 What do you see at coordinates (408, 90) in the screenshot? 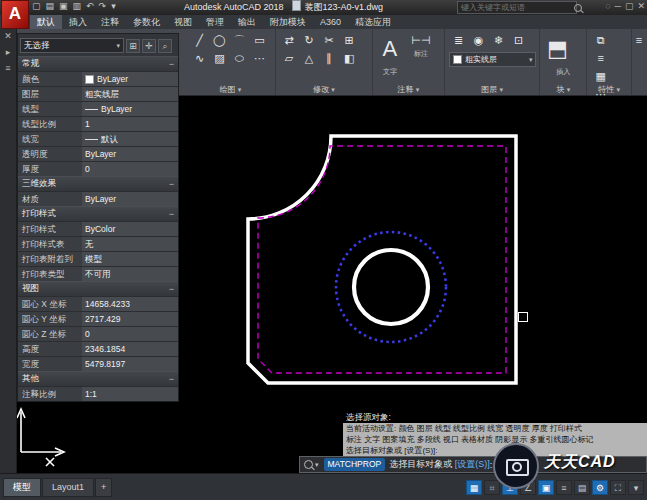
I see `annotation-panel-label: 注释 ▾` at bounding box center [408, 90].